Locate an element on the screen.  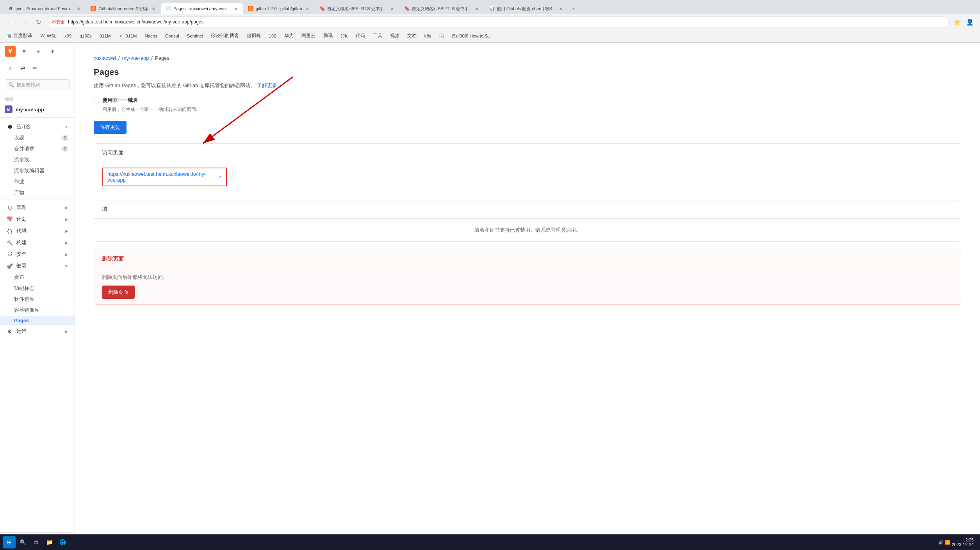
tab-gitlab-k8s: G GitLab/Kubernetes 知识库 ✕ is located at coordinates (123, 9).